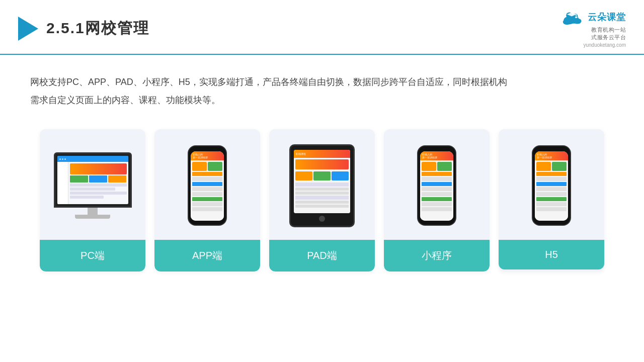 Image resolution: width=644 pixels, height=362 pixels. Describe the element at coordinates (93, 255) in the screenshot. I see `card-pc-label: PC端` at that location.